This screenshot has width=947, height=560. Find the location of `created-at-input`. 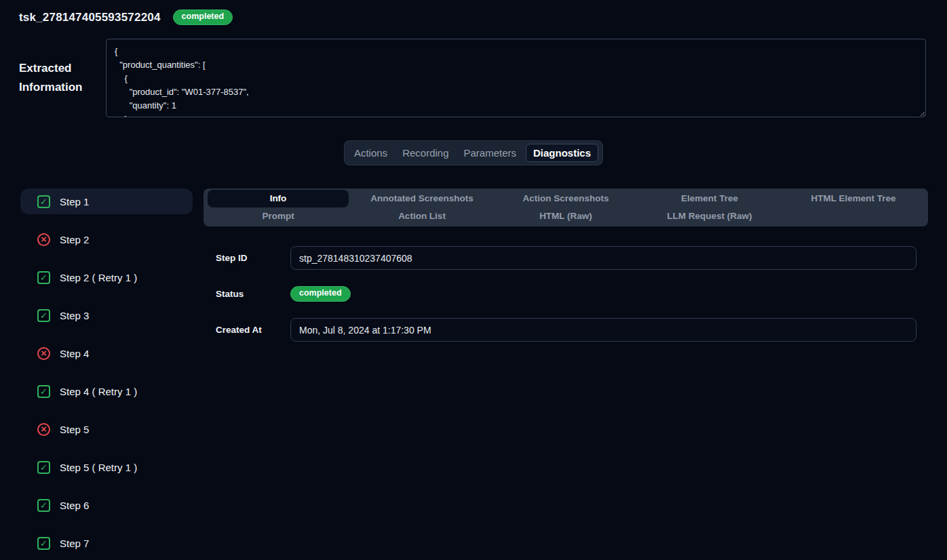

created-at-input is located at coordinates (604, 329).